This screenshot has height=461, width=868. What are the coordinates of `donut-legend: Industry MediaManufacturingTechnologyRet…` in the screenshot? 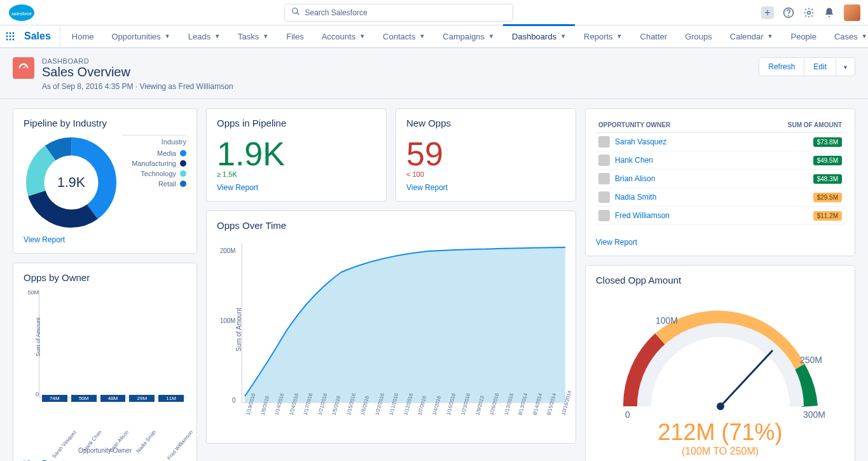 It's located at (154, 163).